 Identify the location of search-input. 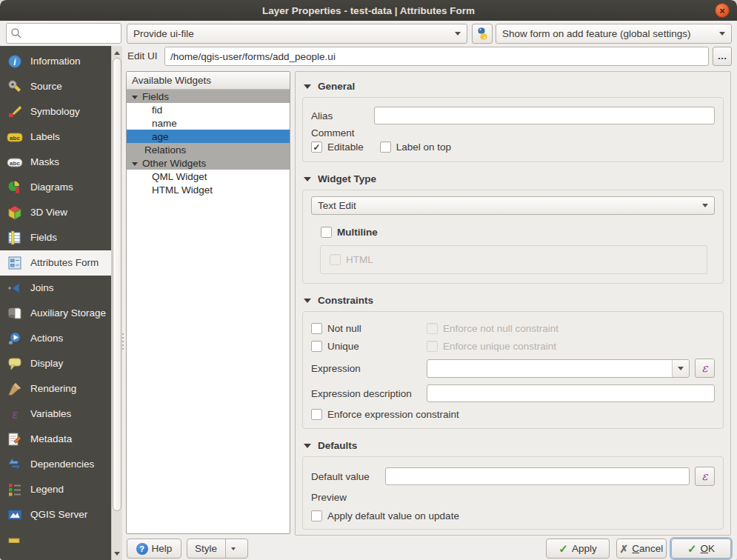
(64, 33).